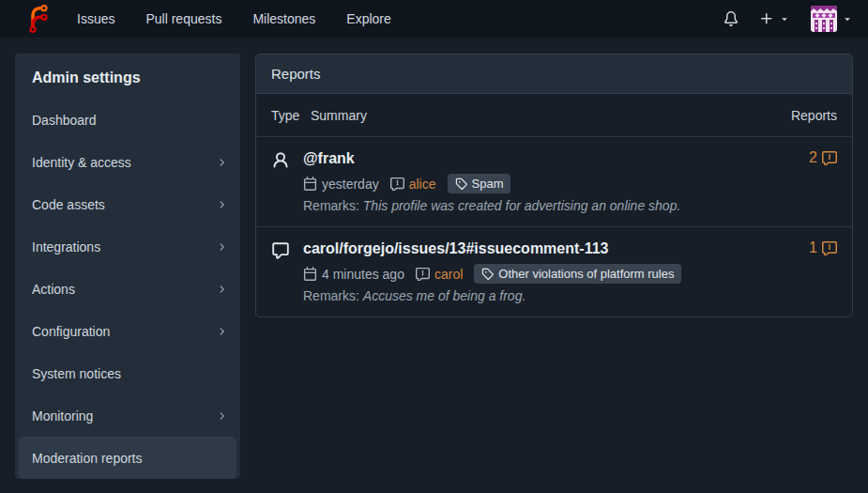 The width and height of the screenshot is (868, 493). Describe the element at coordinates (527, 159) in the screenshot. I see `report-title-link: @frank` at that location.